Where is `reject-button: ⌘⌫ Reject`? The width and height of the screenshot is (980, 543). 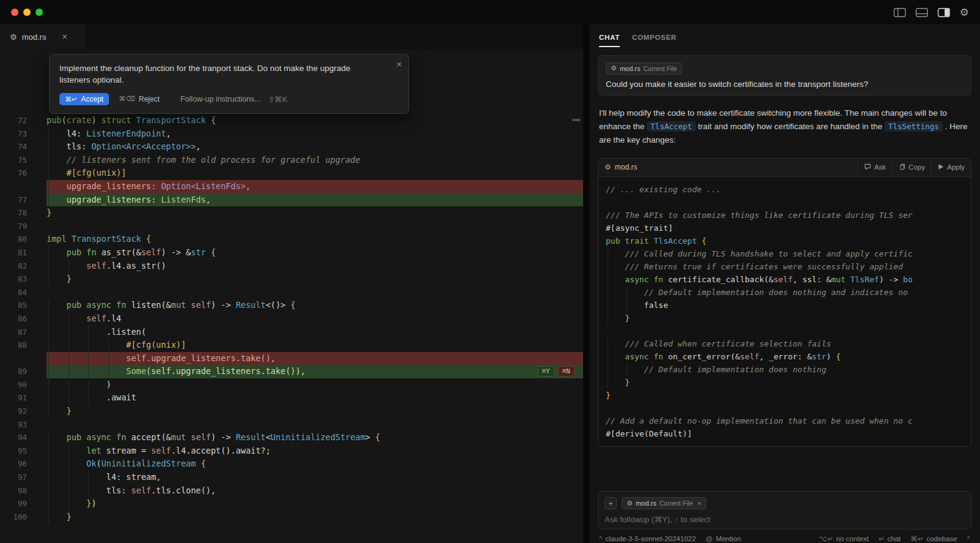
reject-button: ⌘⌫ Reject is located at coordinates (140, 99).